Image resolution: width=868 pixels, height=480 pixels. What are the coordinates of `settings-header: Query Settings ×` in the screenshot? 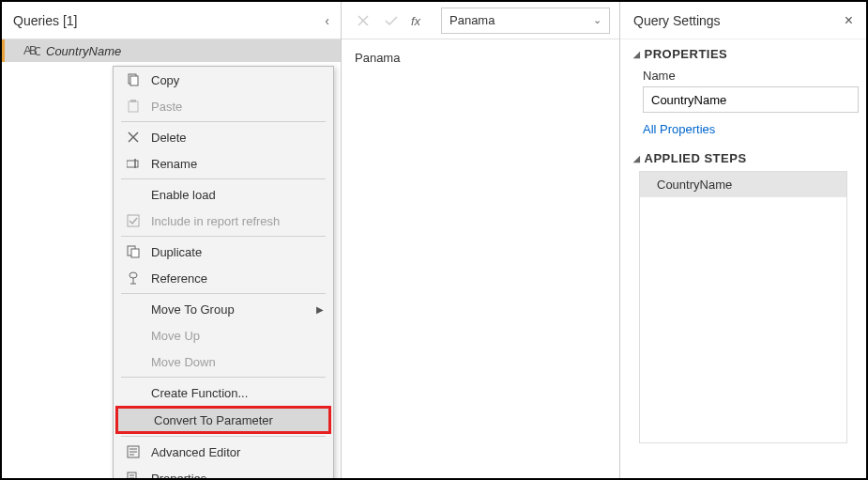 It's located at (743, 21).